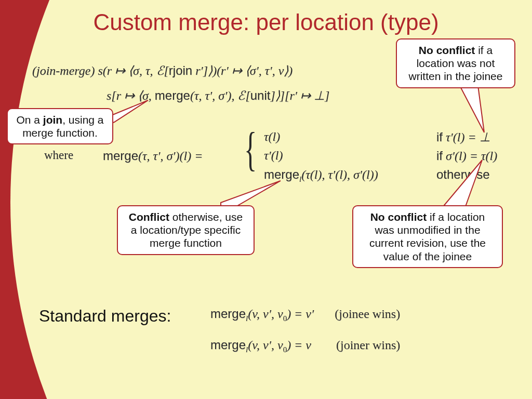 The image size is (532, 399). Describe the element at coordinates (53, 119) in the screenshot. I see `callout-bold: join` at that location.